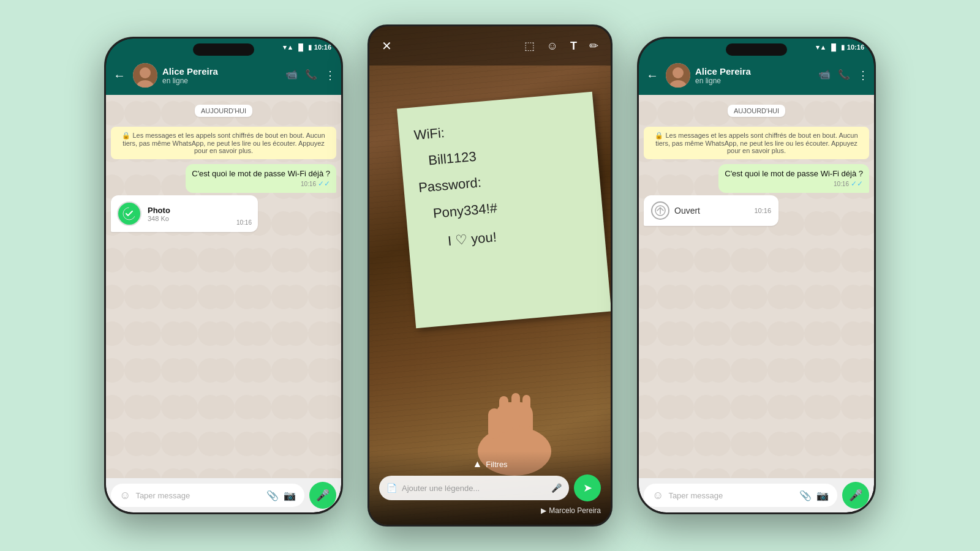  What do you see at coordinates (588, 488) in the screenshot?
I see `send-icon: ➤` at bounding box center [588, 488].